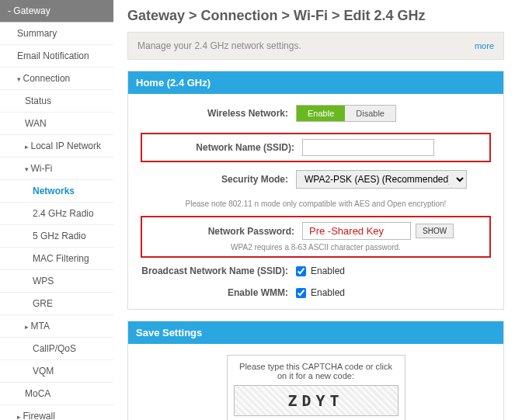  What do you see at coordinates (57, 124) in the screenshot?
I see `nav-wan: WAN` at bounding box center [57, 124].